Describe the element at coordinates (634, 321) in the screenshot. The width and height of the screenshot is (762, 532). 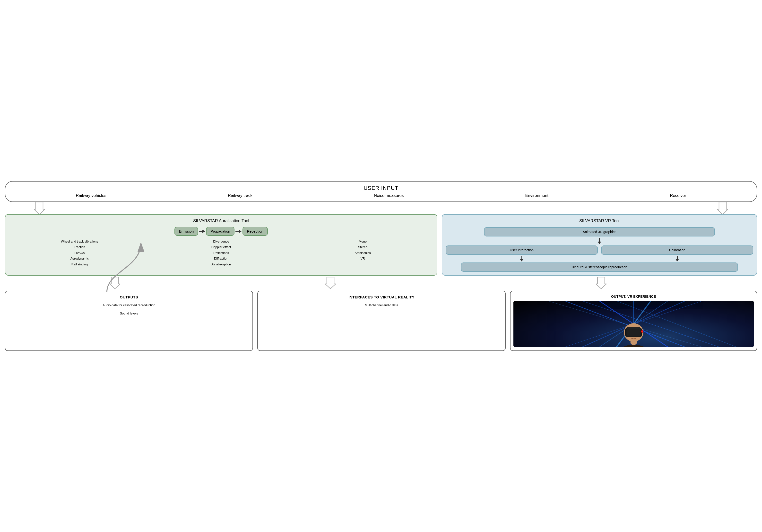
I see `output-vr-box: OUTPUT: VR EXPERIENCE` at that location.